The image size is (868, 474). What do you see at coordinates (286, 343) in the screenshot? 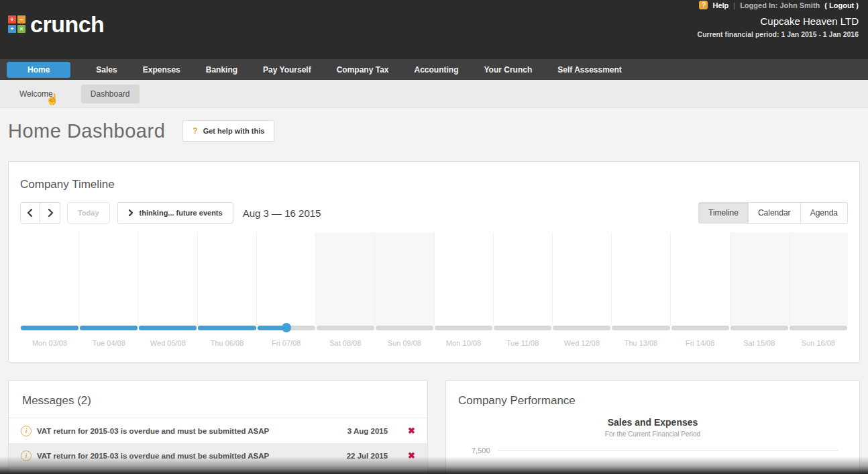
I see `day-label-fri-07-08: Fri 07/08` at bounding box center [286, 343].